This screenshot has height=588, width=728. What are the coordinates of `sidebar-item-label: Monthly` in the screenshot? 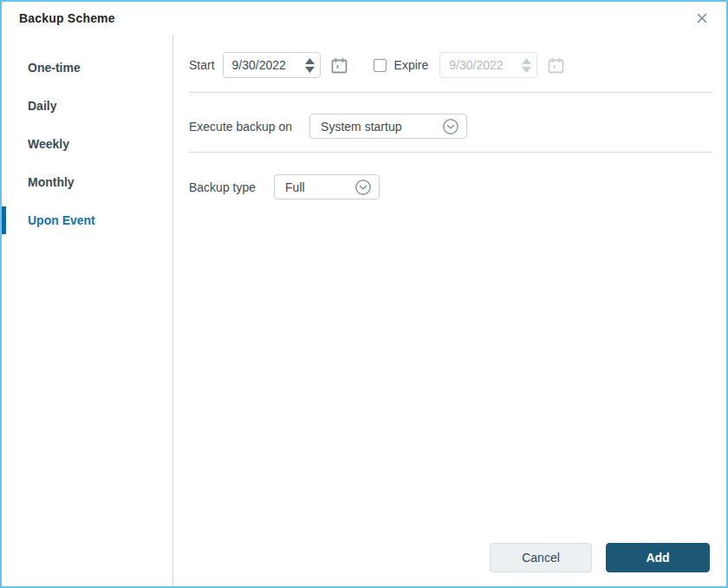 It's located at (51, 182).